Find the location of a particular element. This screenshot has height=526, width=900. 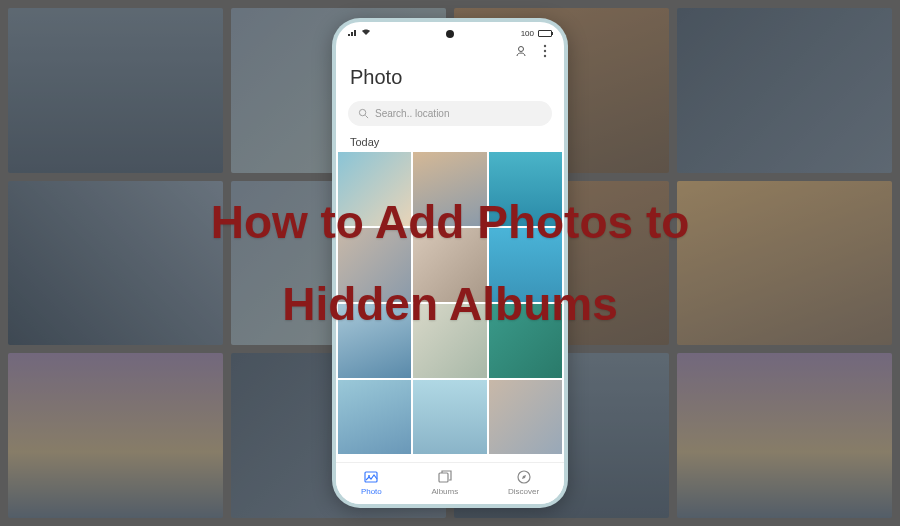

nav-tab-discover: Discover is located at coordinates (524, 482).